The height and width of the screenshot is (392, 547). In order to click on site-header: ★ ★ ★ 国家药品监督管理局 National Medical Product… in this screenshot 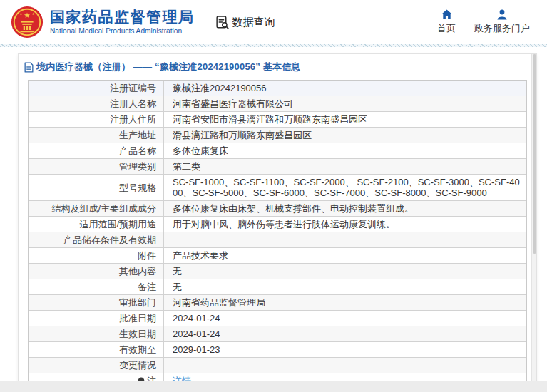, I will do `click(274, 22)`.